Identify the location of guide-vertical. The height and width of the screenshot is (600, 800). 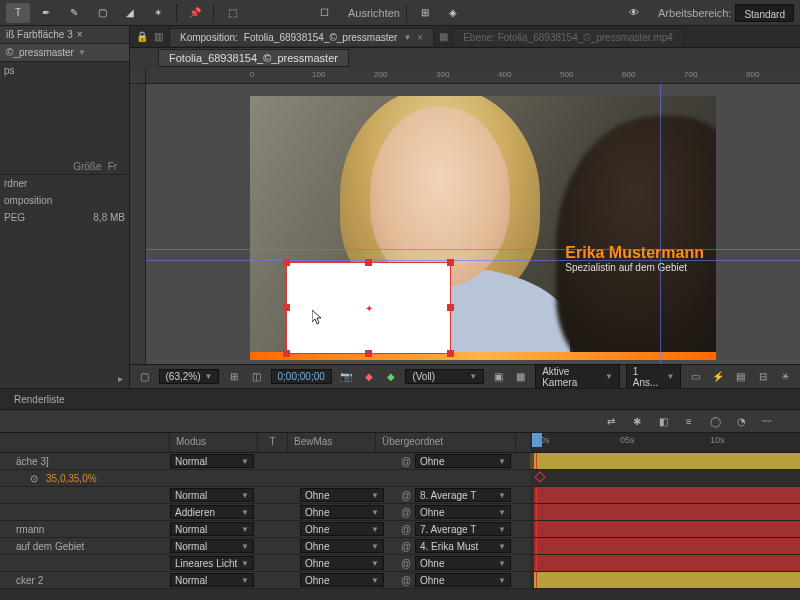
(660, 224).